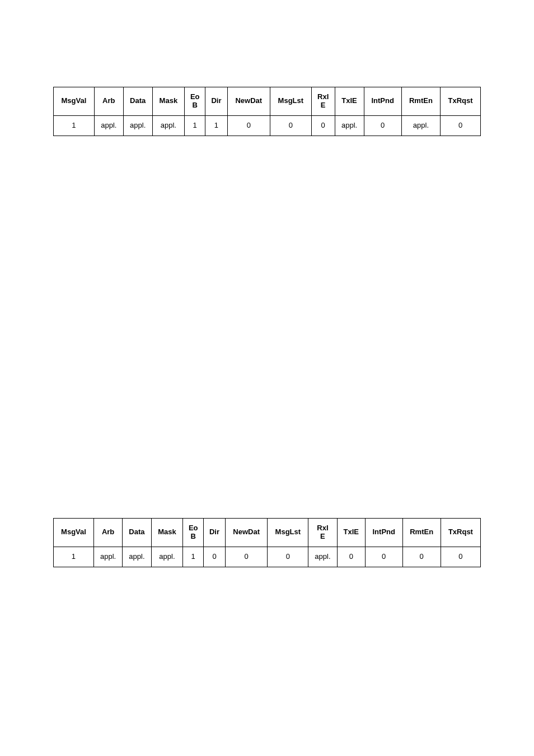  What do you see at coordinates (267, 543) in the screenshot?
I see `can-config-table-2: MsgVal Arb Data Mask EoB Dir NewDat MsgL…` at bounding box center [267, 543].